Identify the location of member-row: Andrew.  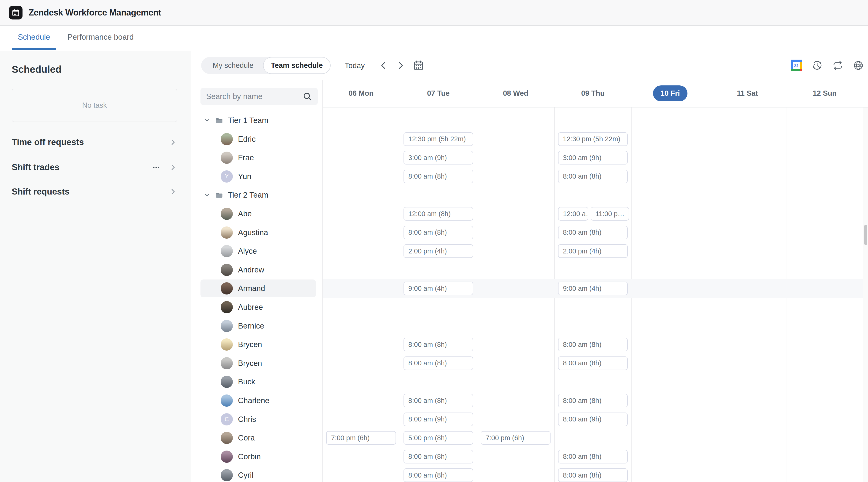
(261, 270).